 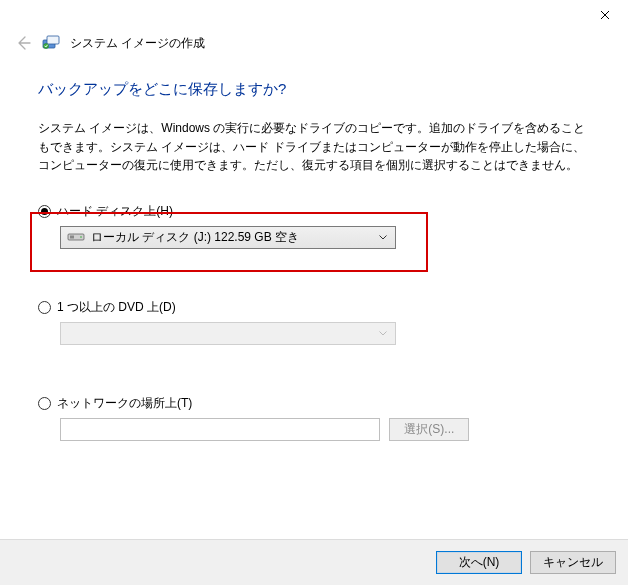 What do you see at coordinates (314, 147) in the screenshot?
I see `page-description: システム イメージは、Windows の実行に必要なドライブのコピーです。追加の…` at bounding box center [314, 147].